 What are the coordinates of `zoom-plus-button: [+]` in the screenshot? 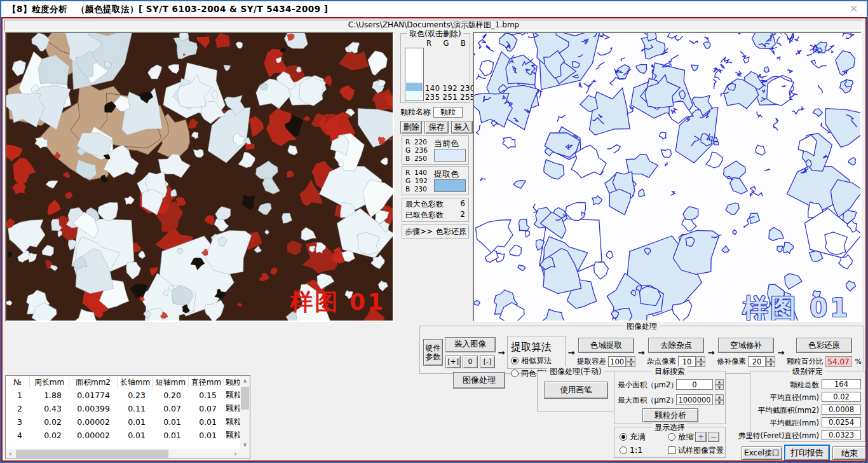 It's located at (453, 362).